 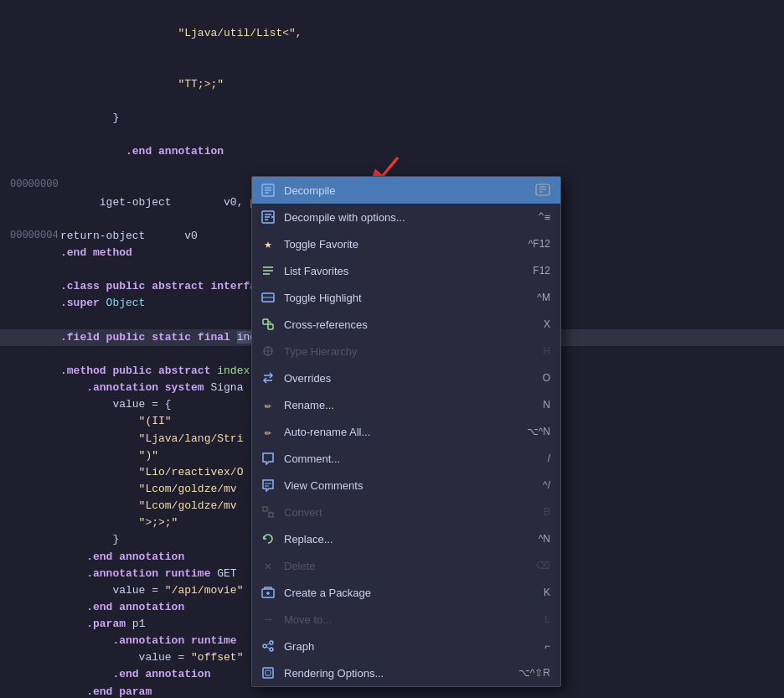 What do you see at coordinates (268, 405) in the screenshot?
I see `rename-icon: ✏` at bounding box center [268, 405].